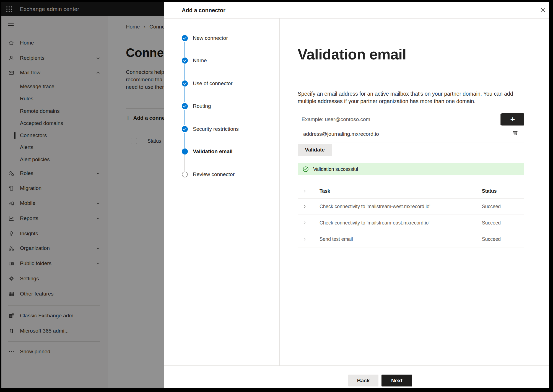 Image resolution: width=553 pixels, height=392 pixels. Describe the element at coordinates (315, 150) in the screenshot. I see `validate-button: Validate` at that location.